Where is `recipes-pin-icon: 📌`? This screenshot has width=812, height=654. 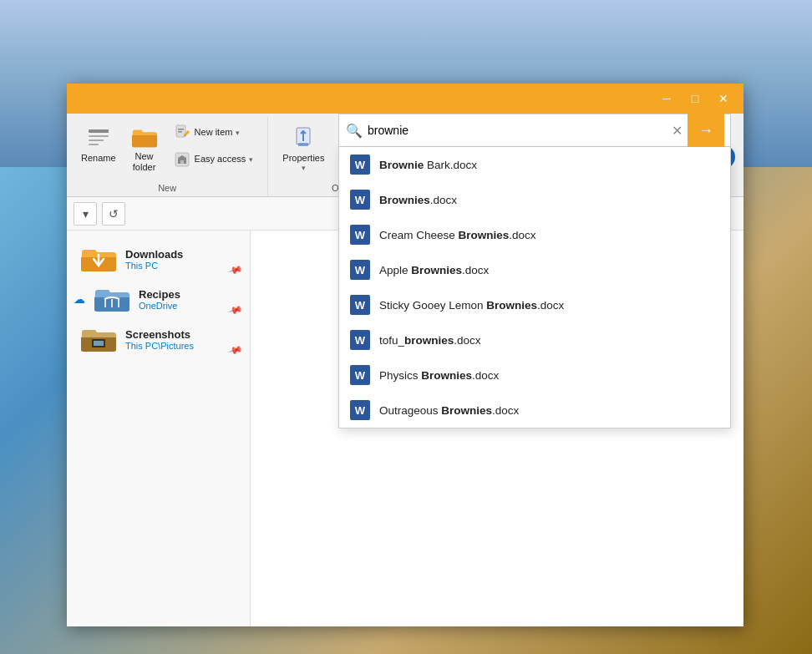 recipes-pin-icon: 📌 is located at coordinates (236, 310).